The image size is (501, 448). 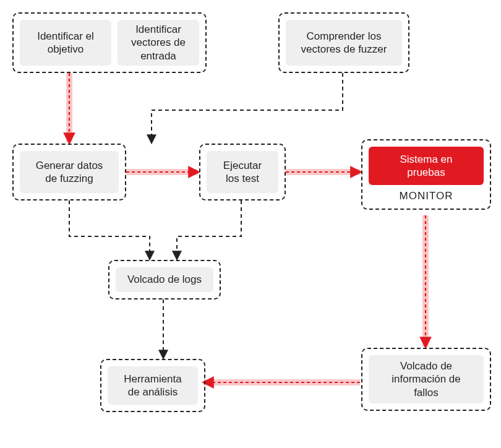 I want to click on group-ejecutar: Ejecutar los test, so click(x=242, y=172).